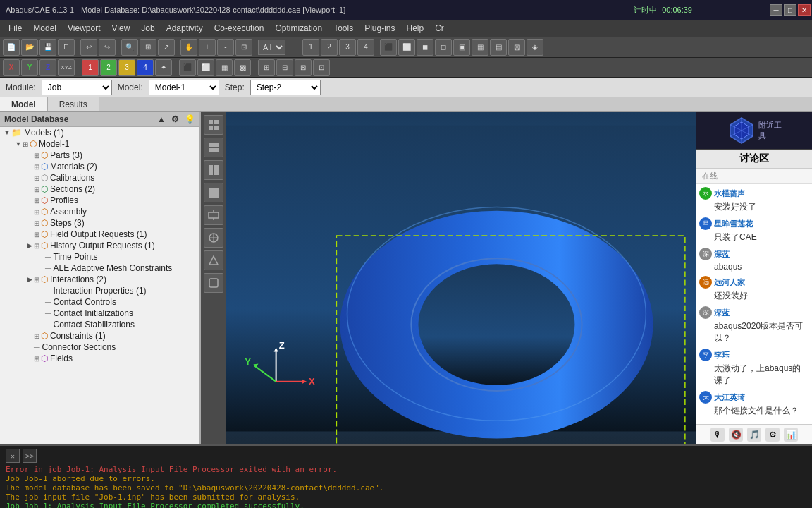 The width and height of the screenshot is (812, 508). What do you see at coordinates (11, 68) in the screenshot?
I see `axis-x: X` at bounding box center [11, 68].